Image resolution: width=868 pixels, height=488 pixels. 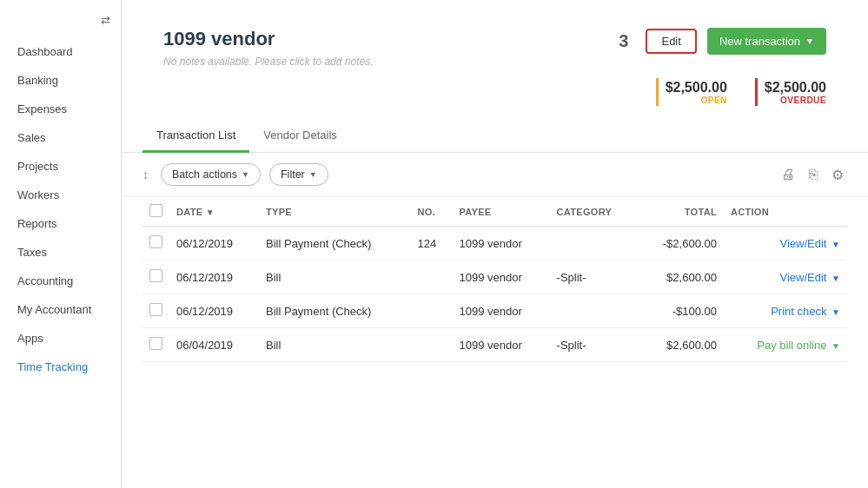 I want to click on cell-type-1: Bill, so click(x=335, y=278).